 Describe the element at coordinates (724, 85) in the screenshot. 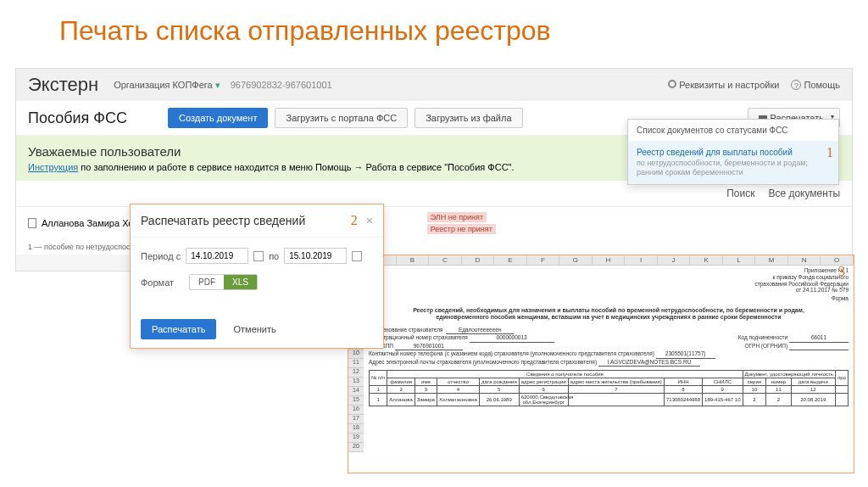

I see `settings-link: Реквизиты и настройки` at that location.